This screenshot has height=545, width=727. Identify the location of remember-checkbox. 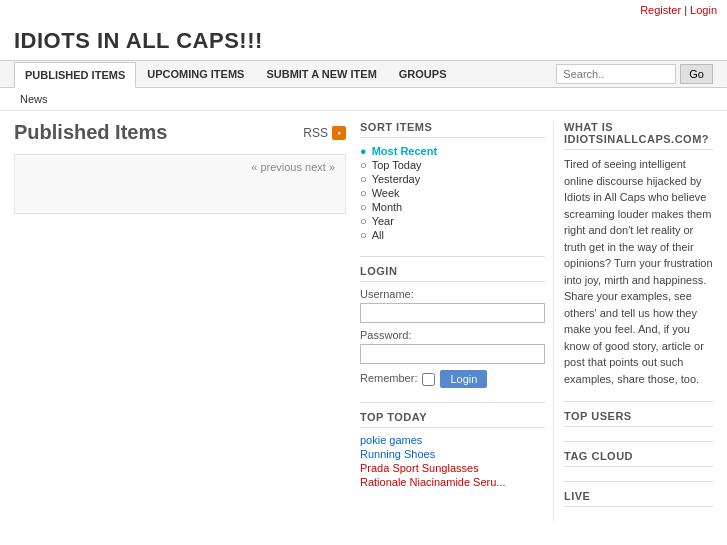
(428, 380).